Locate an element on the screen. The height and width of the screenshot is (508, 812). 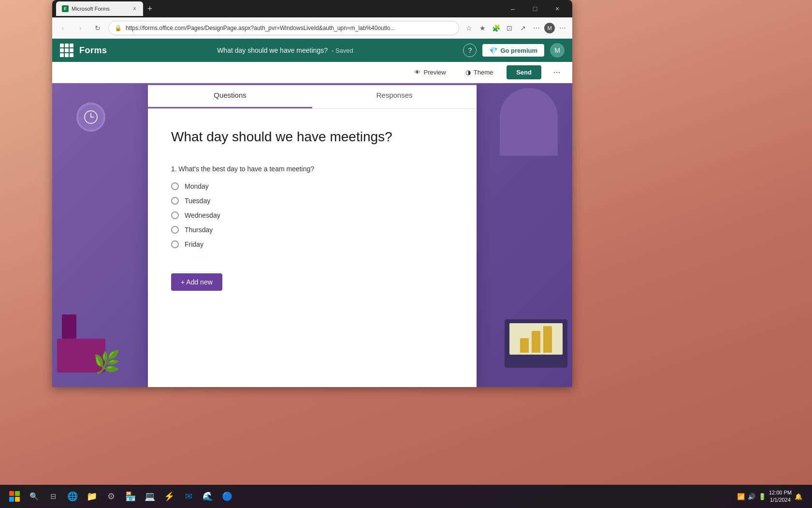
help-button: ? is located at coordinates (470, 50).